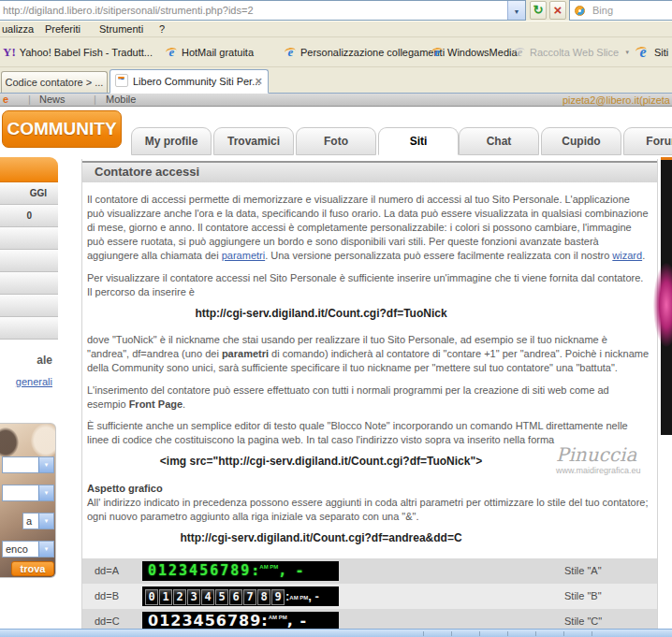 This screenshot has width=672, height=637. Describe the element at coordinates (499, 141) in the screenshot. I see `tab-chat: Chat` at that location.